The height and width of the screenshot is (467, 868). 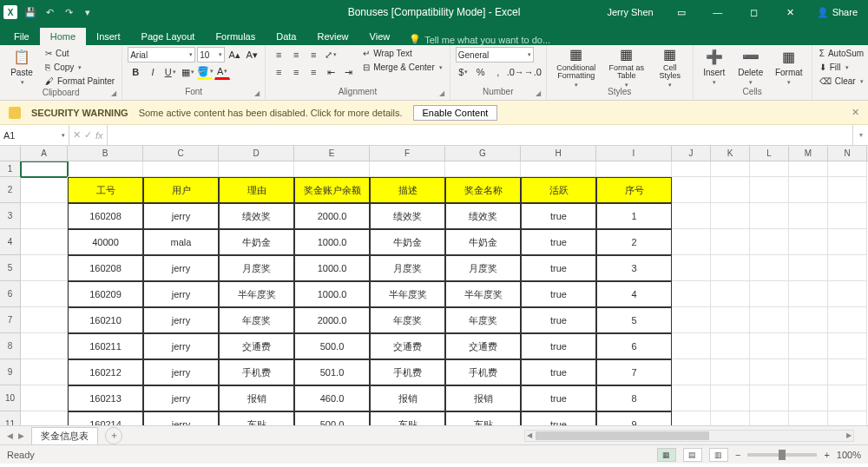 What do you see at coordinates (809, 398) in the screenshot?
I see `cell-M10` at bounding box center [809, 398].